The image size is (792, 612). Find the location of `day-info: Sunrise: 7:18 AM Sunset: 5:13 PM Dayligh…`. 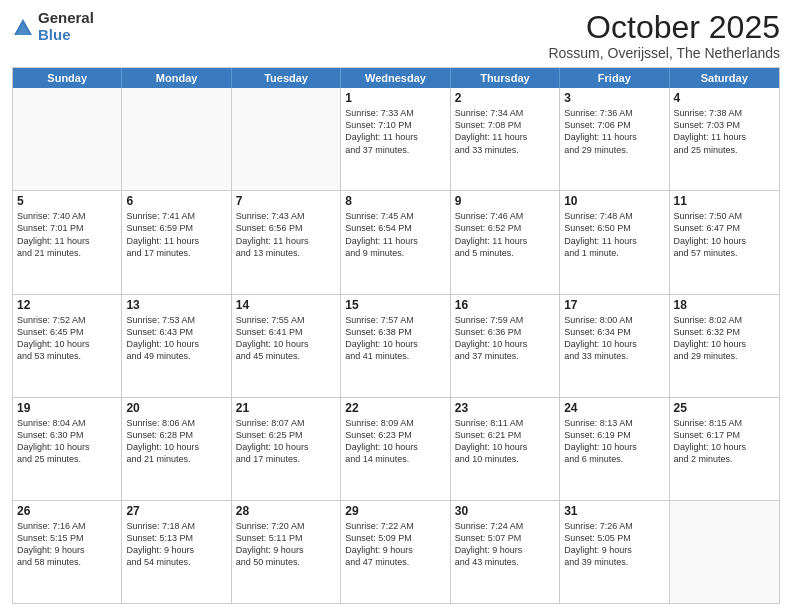

day-info: Sunrise: 7:18 AM Sunset: 5:13 PM Dayligh… is located at coordinates (176, 544).